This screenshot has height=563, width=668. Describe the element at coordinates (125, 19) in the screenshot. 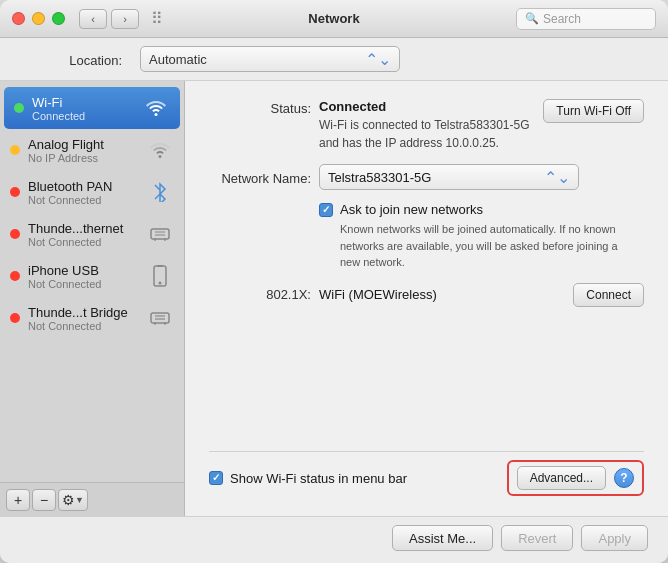

I see `nav-forward-button: ›` at that location.